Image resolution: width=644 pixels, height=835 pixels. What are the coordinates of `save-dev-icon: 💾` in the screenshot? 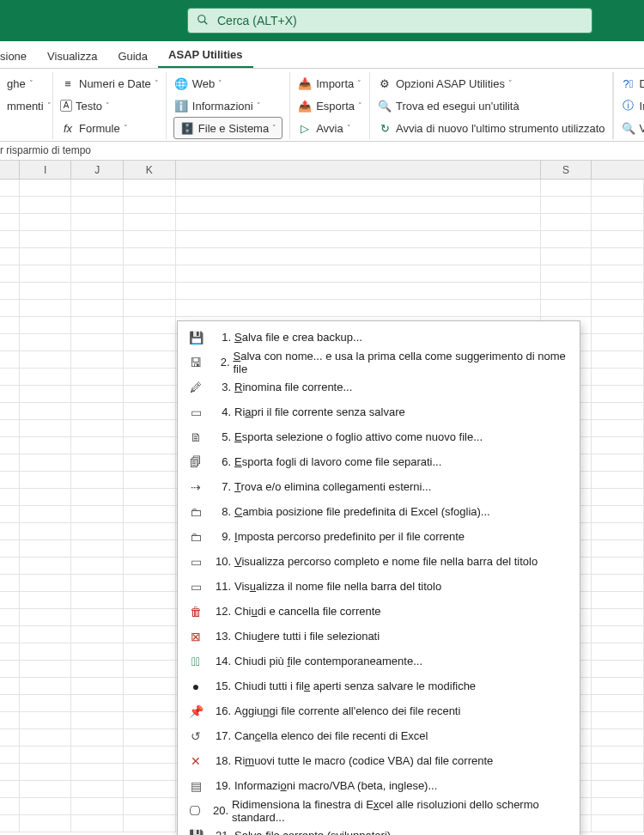 It's located at (196, 832).